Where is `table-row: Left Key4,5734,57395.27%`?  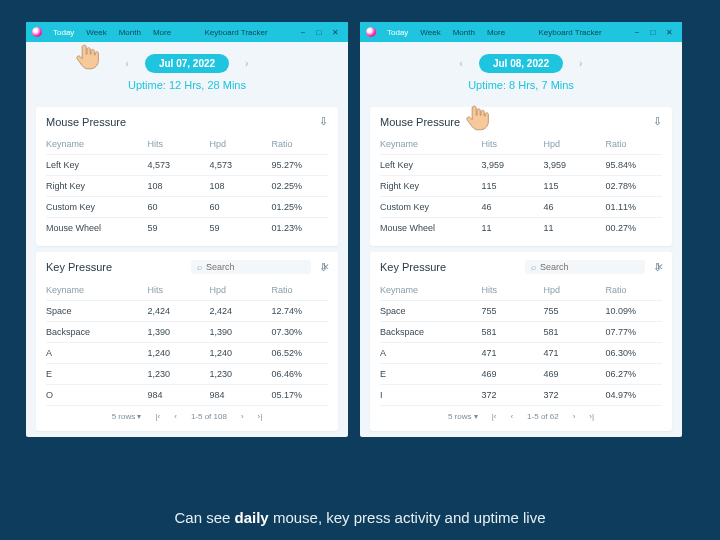
table-row: Left Key4,5734,57395.27% is located at coordinates (187, 166).